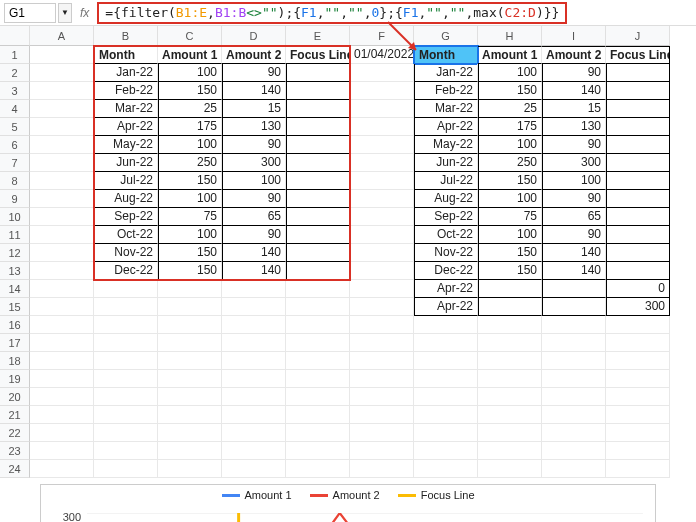 The image size is (696, 522). Describe the element at coordinates (638, 91) in the screenshot. I see `cell-J3` at that location.